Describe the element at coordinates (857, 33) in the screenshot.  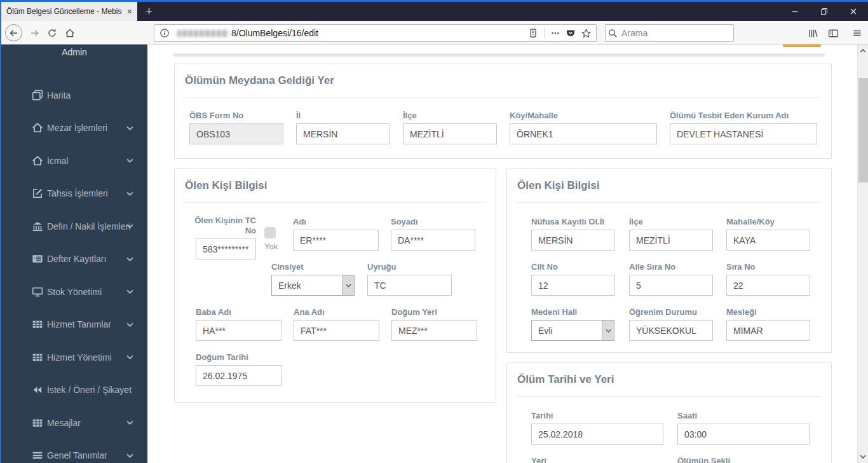
I see `menu-button` at that location.